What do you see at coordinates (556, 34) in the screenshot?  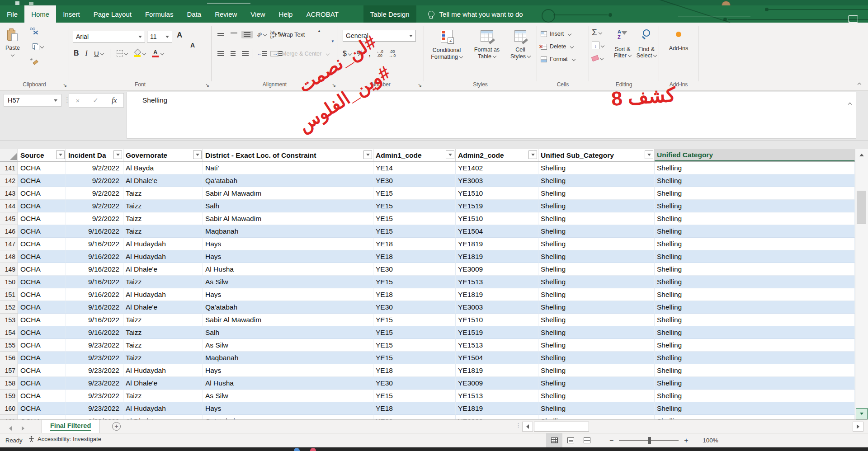 I see `insert-cells-button: Insert` at bounding box center [556, 34].